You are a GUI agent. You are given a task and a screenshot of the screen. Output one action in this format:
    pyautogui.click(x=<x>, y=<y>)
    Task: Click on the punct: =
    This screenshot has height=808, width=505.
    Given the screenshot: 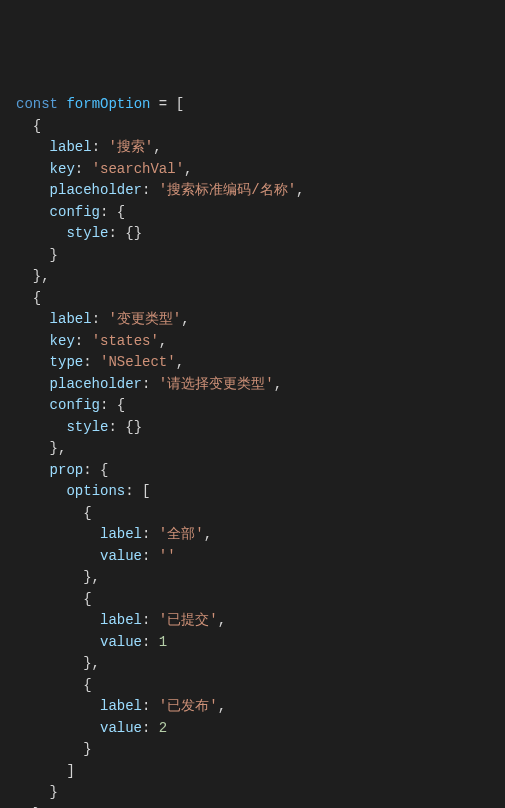 What is the action you would take?
    pyautogui.click(x=162, y=104)
    